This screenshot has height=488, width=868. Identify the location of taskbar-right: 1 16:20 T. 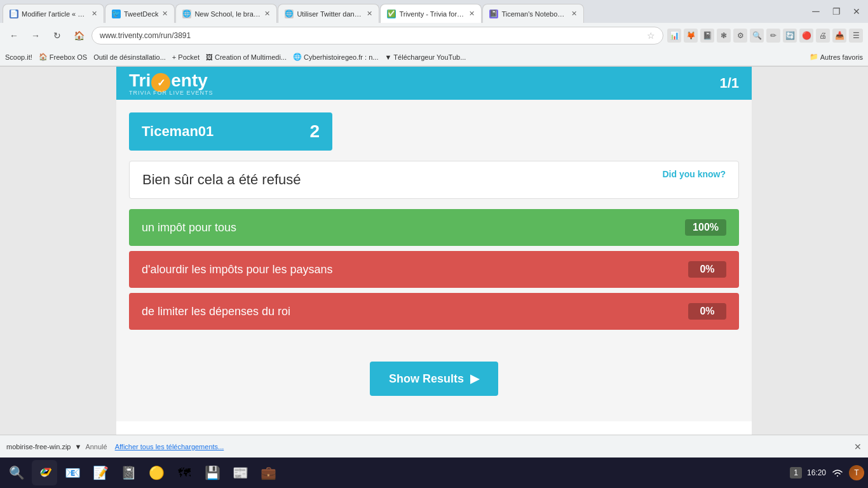
(827, 473).